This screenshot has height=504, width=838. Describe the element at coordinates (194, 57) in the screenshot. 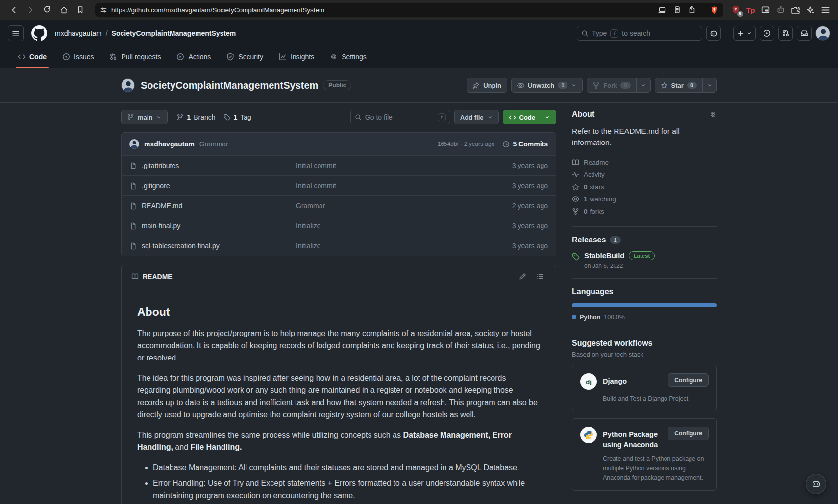

I see `tab-actions: Actions` at that location.